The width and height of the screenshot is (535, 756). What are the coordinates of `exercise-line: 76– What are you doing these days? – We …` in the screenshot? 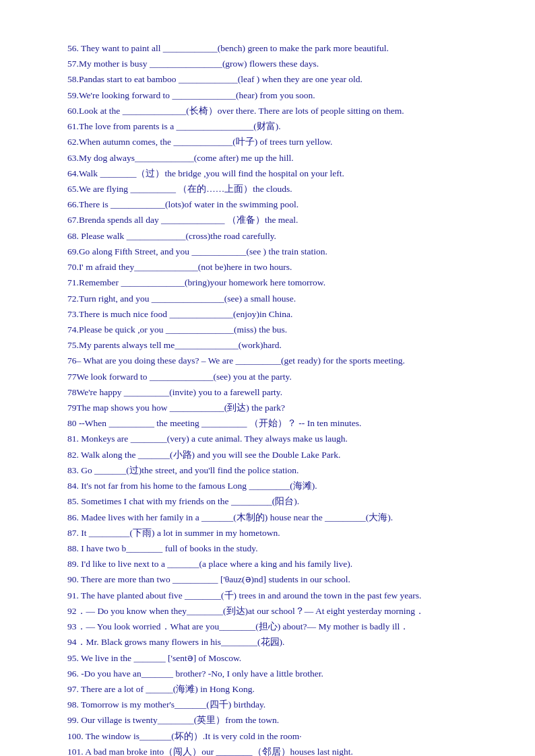 It's located at (274, 361).